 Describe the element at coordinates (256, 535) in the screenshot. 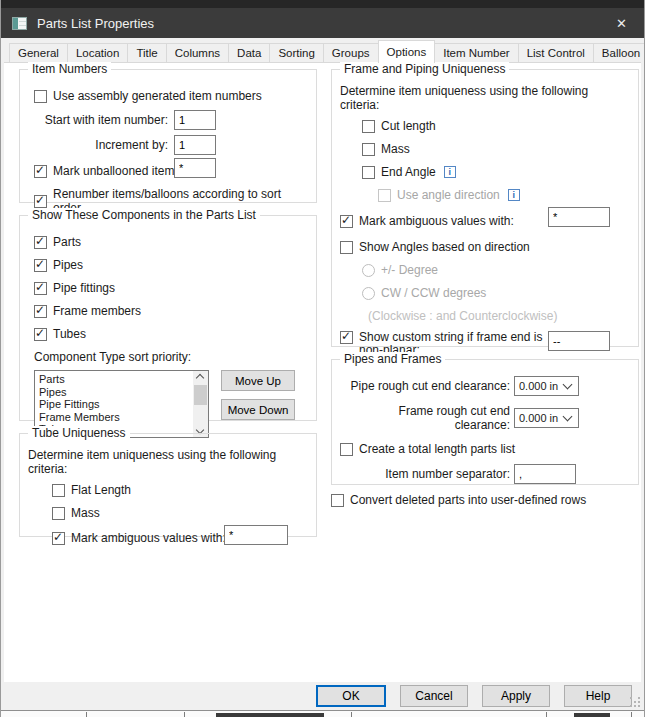

I see `tube-mark-ambiguous-input` at that location.